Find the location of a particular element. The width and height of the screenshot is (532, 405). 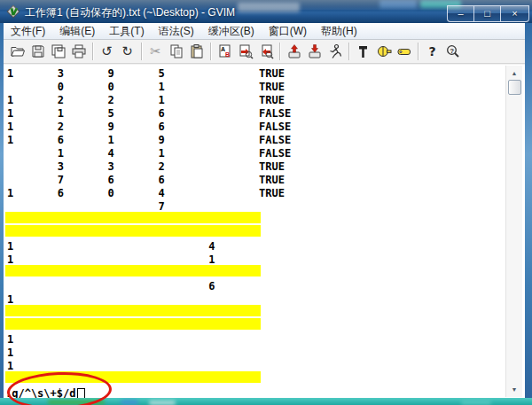

menu-item-tools: 工具(T) is located at coordinates (126, 32).